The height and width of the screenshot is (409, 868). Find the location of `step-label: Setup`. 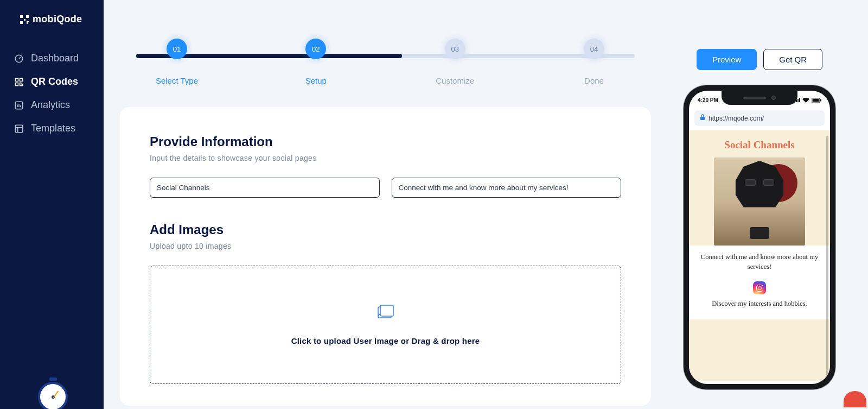

step-label: Setup is located at coordinates (316, 80).